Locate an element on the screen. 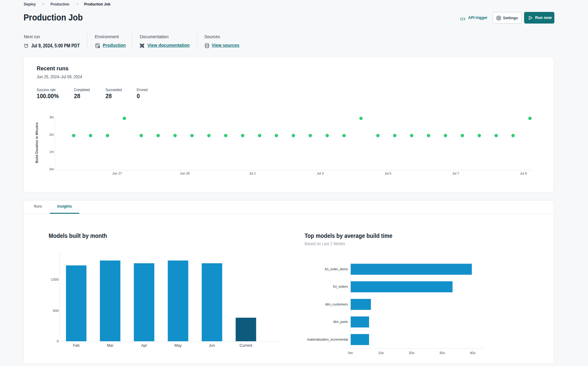 The image size is (588, 366). svg-text: Jul 3 is located at coordinates (320, 173).